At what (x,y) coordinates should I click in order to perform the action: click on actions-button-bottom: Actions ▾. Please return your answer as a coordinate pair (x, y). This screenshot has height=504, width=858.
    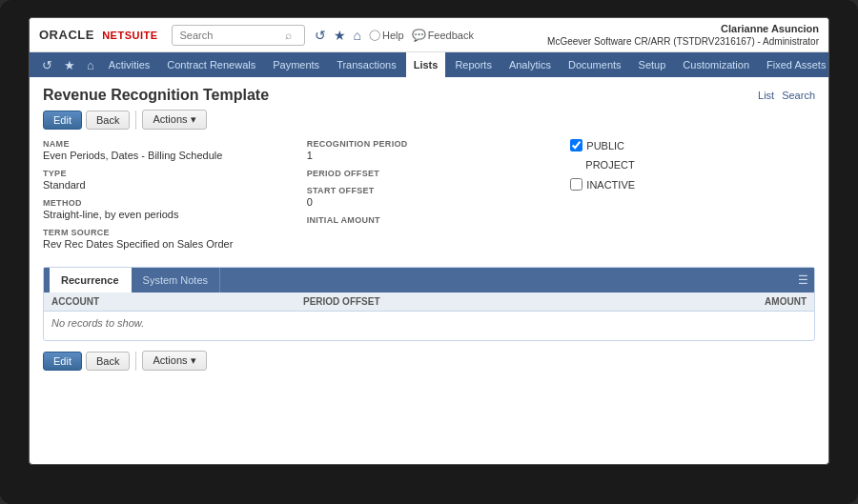
    Looking at the image, I should click on (174, 360).